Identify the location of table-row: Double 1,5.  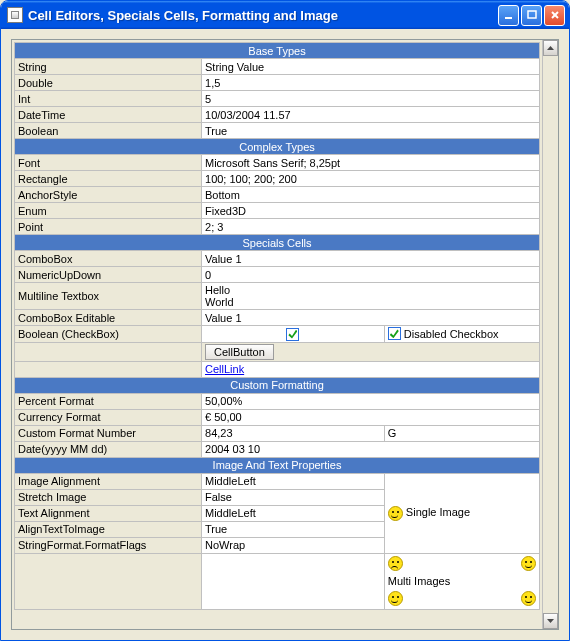
(278, 83).